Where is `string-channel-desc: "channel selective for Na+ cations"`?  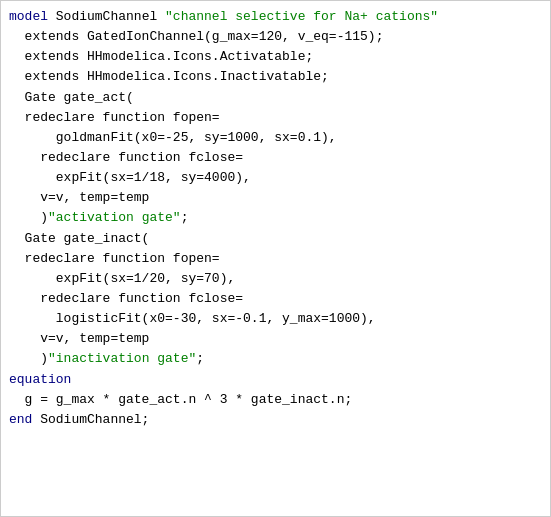
string-channel-desc: "channel selective for Na+ cations" is located at coordinates (302, 16).